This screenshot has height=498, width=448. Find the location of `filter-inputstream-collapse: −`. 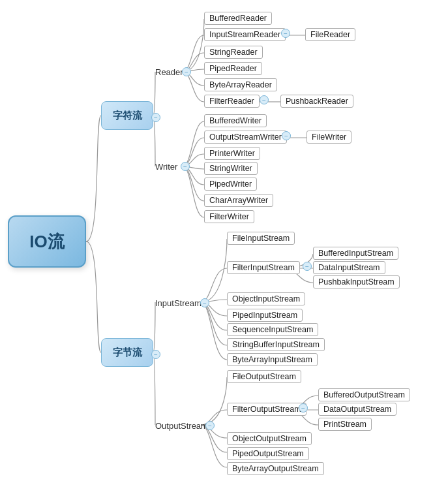

filter-inputstream-collapse: − is located at coordinates (307, 266).